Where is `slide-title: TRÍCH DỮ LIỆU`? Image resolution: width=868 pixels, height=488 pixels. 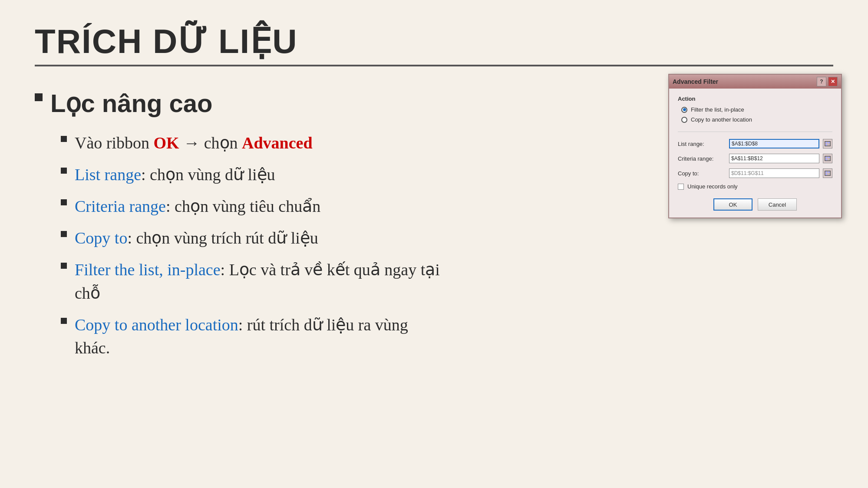
slide-title: TRÍCH DỮ LIỆU is located at coordinates (434, 42).